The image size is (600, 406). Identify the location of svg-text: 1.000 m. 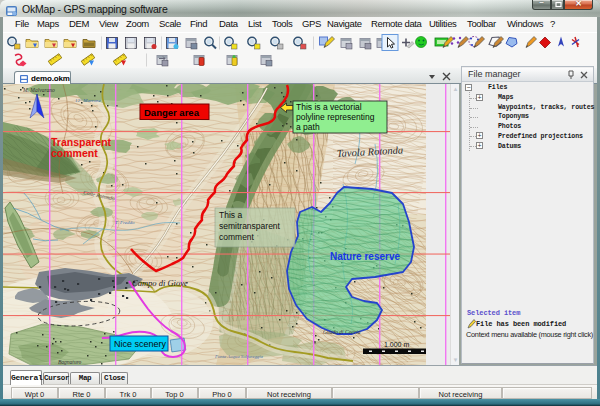
(396, 344).